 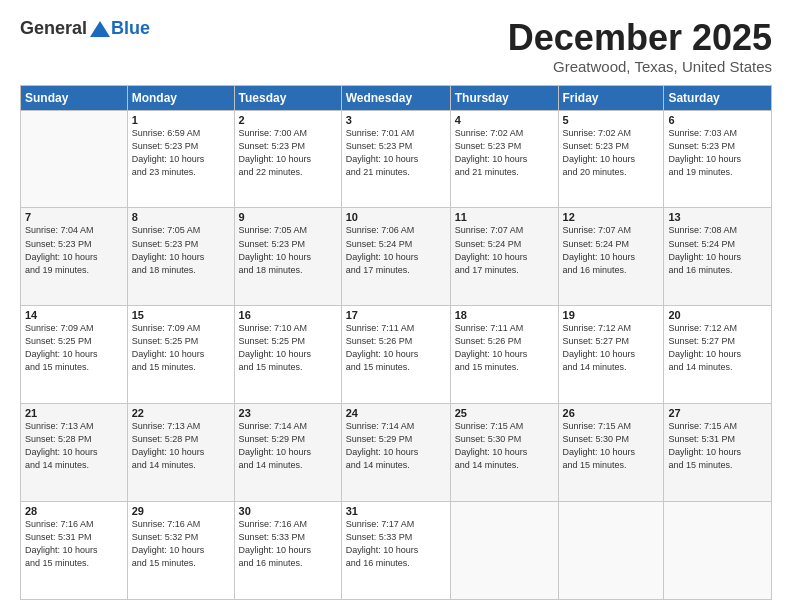 I want to click on calendar-cell: 27Sunrise: 7:15 AM Sunset: 5:31 PM Dayli…, so click(x=718, y=453).